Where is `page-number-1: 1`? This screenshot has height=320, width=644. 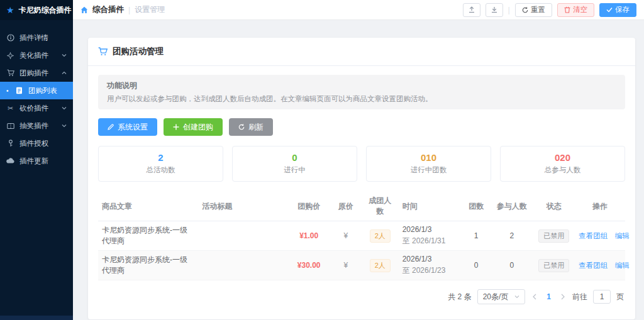 page-number-1: 1 is located at coordinates (548, 297).